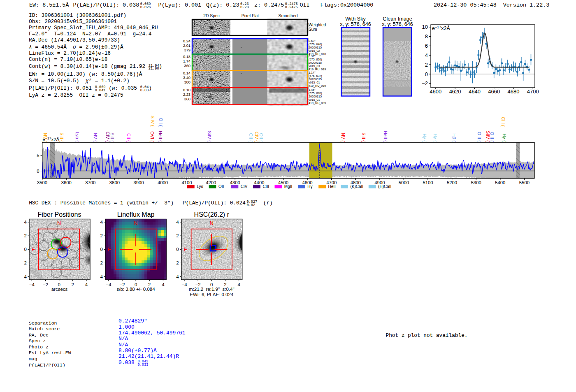 The height and width of the screenshot is (392, 576). What do you see at coordinates (332, 187) in the screenshot?
I see `svg-text: HeII` at bounding box center [332, 187].